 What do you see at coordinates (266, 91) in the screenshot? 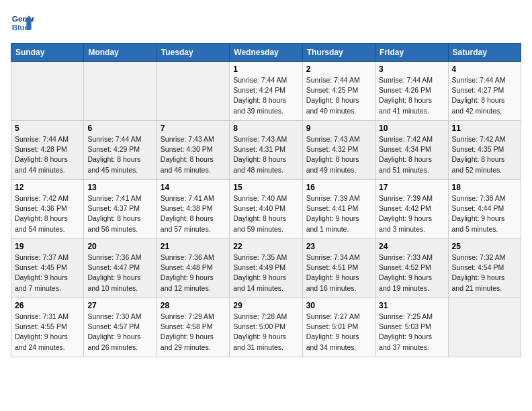
I see `calendar-week-1: 1Sunrise: 7:44 AM Sunset: 4:24 PM Daylig…` at bounding box center [266, 91].